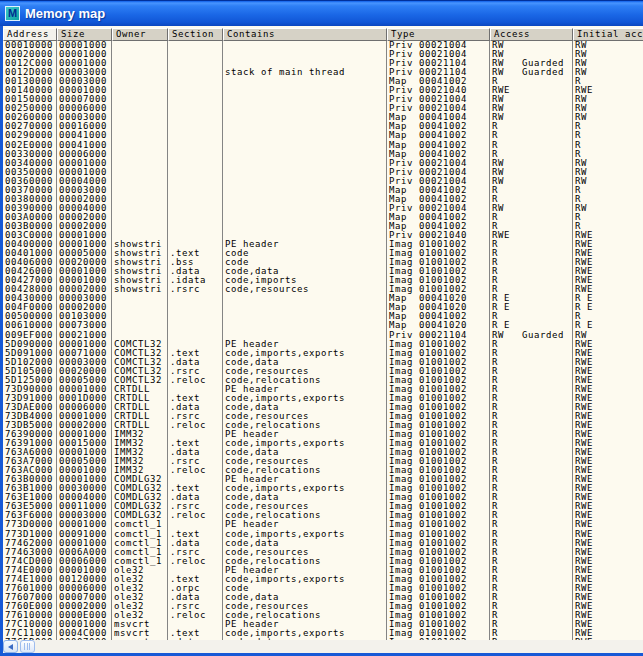  I want to click on cell-contains, so click(305, 46).